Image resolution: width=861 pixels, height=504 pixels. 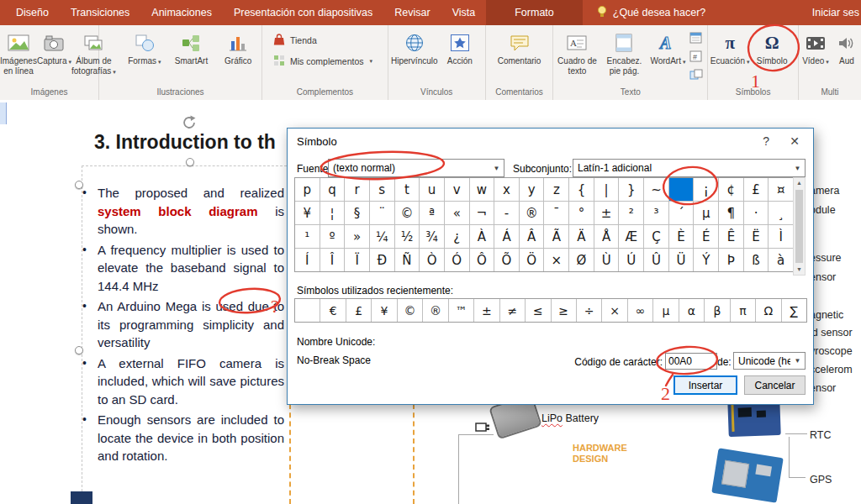 I want to click on symbol-cell: Ô, so click(x=483, y=260).